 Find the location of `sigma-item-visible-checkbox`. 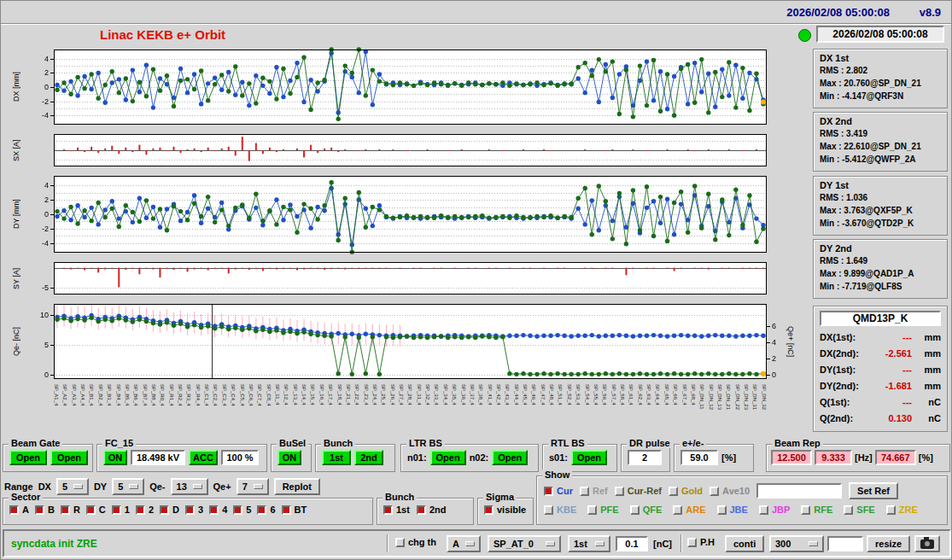

sigma-item-visible-checkbox is located at coordinates (488, 510).